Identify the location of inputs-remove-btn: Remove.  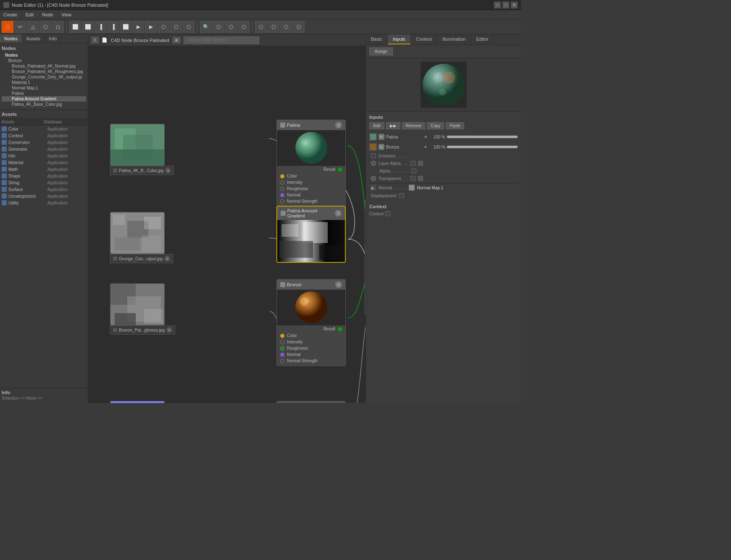
(413, 126).